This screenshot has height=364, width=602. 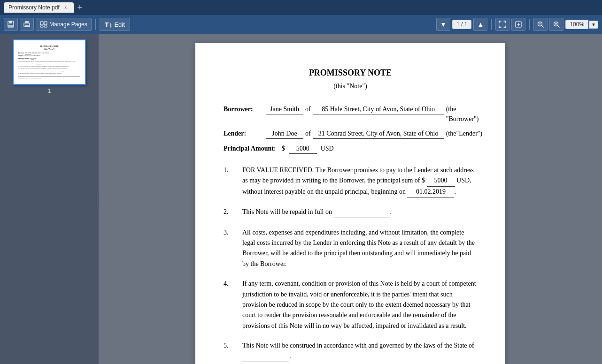 What do you see at coordinates (80, 8) in the screenshot?
I see `new-tab-button: +` at bounding box center [80, 8].